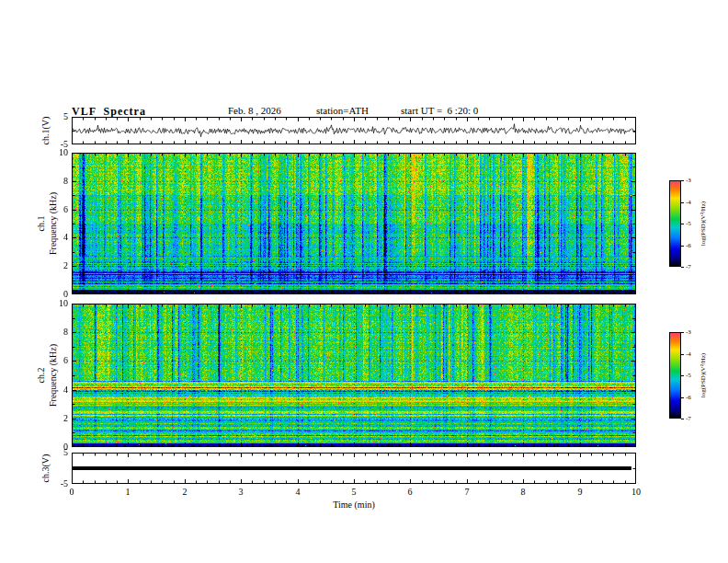 The image size is (728, 563). I want to click on ch1-spec-ylabel-channel: ch.1, so click(40, 224).